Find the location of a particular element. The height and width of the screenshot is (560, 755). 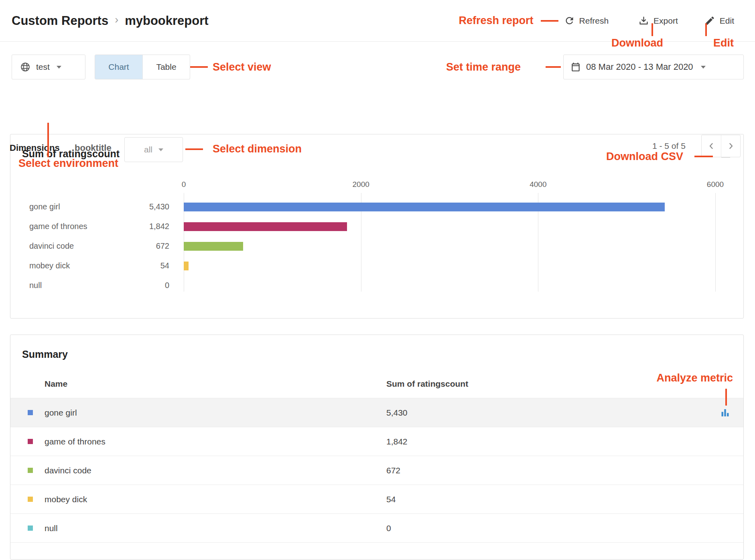

row-value: 54 is located at coordinates (391, 499).